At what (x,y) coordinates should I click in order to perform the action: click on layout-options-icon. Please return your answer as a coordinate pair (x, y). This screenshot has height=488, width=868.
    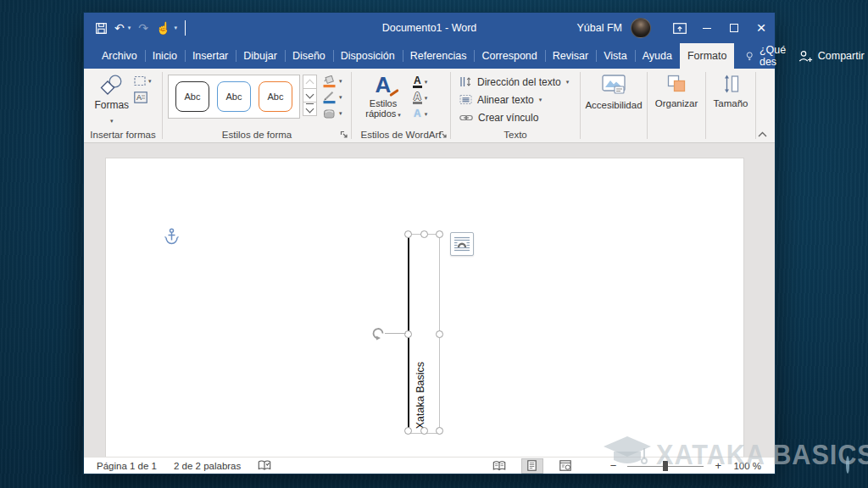
    Looking at the image, I should click on (462, 244).